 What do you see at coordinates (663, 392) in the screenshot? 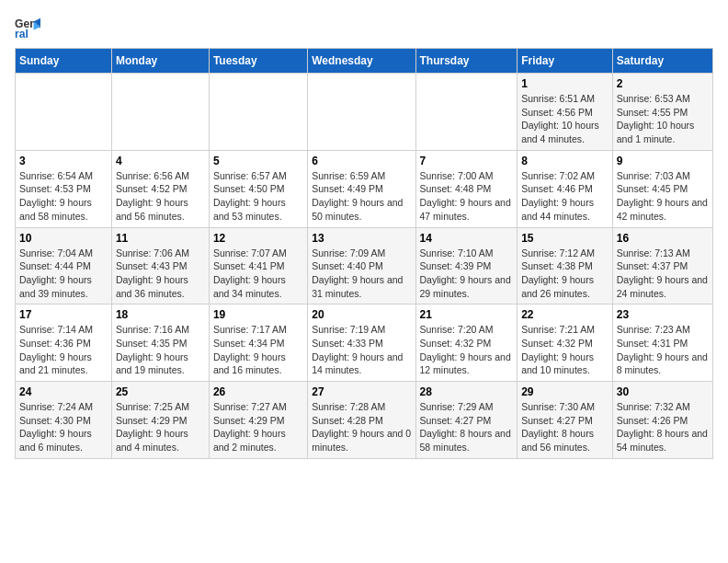
I see `day-number: 30` at bounding box center [663, 392].